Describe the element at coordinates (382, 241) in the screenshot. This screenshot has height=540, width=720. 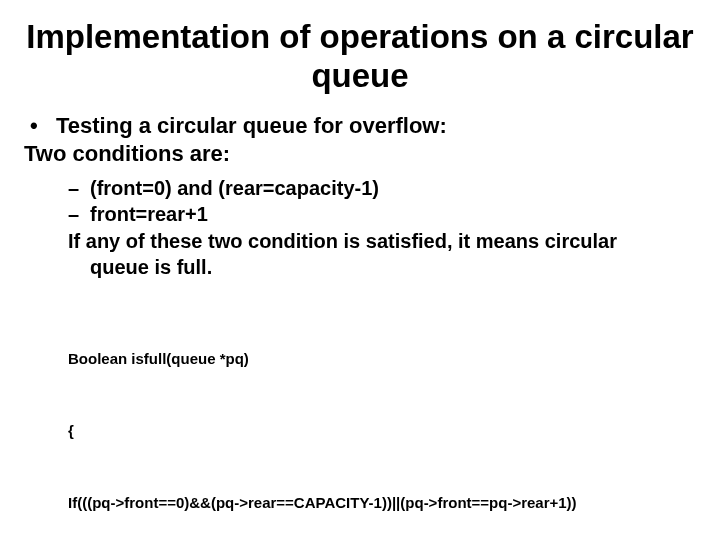
I see `sub-if-line: If any of these two condition is satisfi…` at that location.